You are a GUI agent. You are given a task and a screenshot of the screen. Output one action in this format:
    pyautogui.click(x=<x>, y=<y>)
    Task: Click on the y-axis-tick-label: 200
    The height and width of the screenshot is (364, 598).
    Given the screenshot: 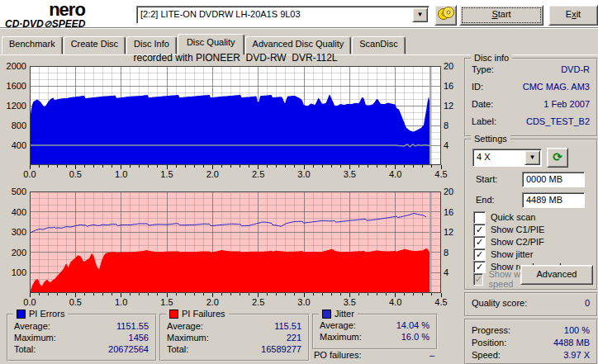 What is the action you would take?
    pyautogui.click(x=14, y=253)
    